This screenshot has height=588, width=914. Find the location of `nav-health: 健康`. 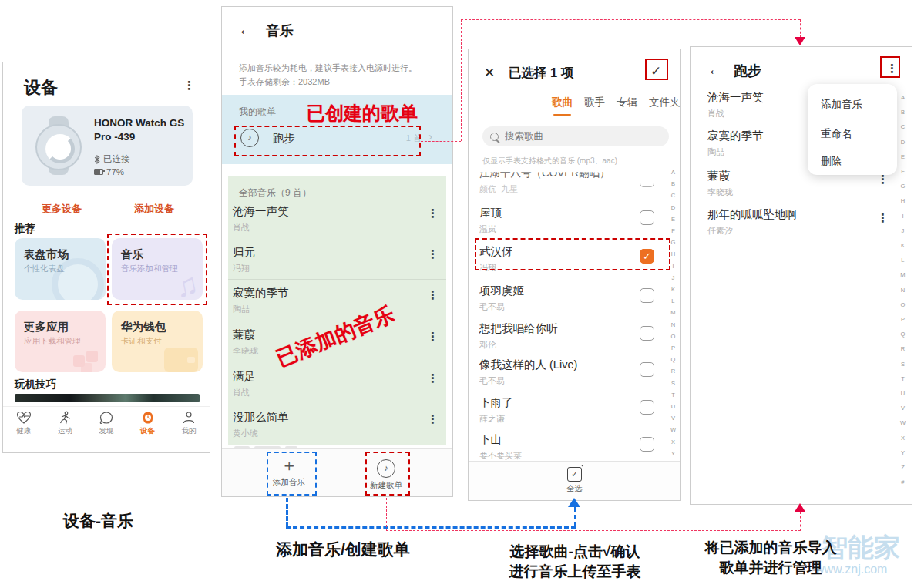

nav-health: 健康 is located at coordinates (24, 430).